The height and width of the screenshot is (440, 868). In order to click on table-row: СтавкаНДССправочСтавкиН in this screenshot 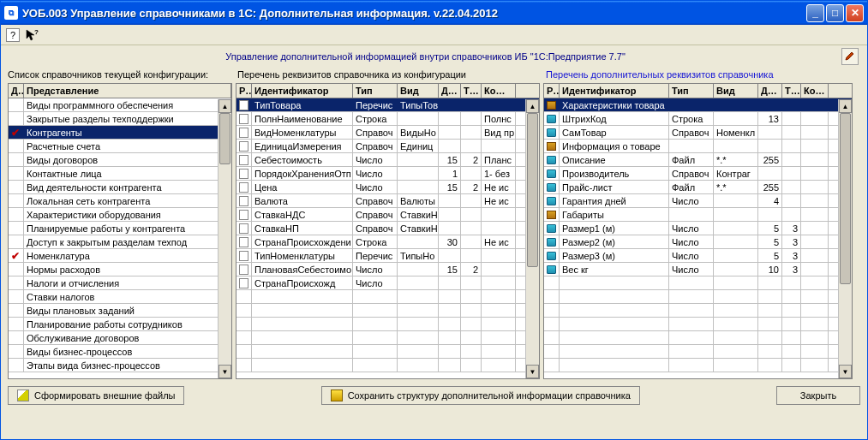, I will do `click(387, 215)`.